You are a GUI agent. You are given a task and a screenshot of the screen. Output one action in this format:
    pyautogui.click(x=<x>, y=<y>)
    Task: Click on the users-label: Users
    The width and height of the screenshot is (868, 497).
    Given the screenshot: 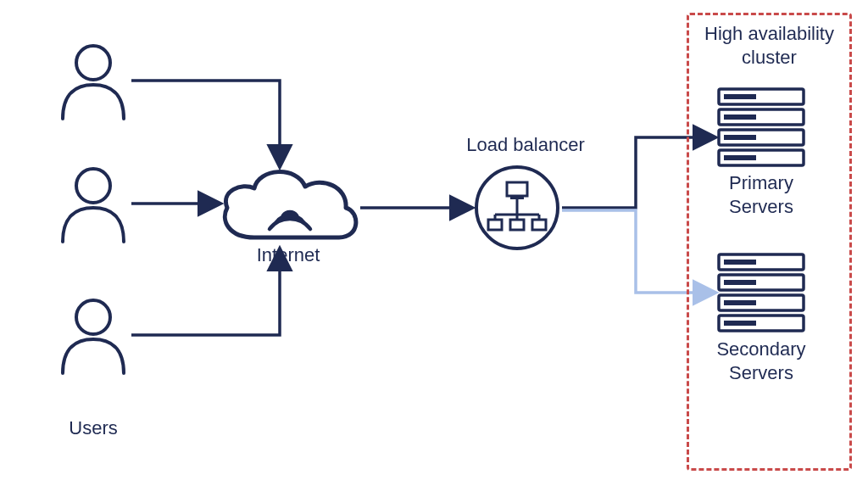 What is the action you would take?
    pyautogui.click(x=93, y=428)
    